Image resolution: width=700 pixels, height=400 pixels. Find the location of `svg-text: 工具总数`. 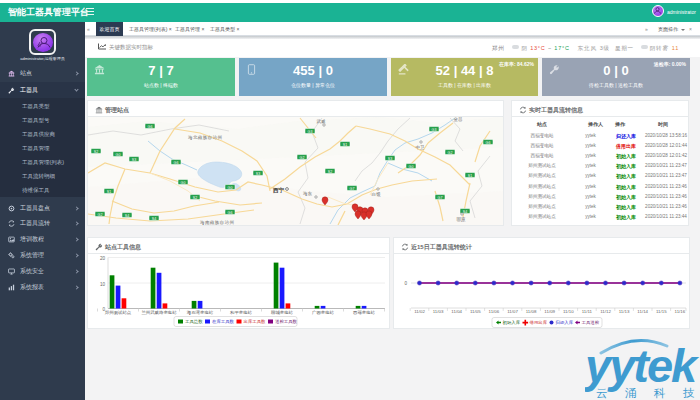

svg-text: 工具总数 is located at coordinates (194, 322).